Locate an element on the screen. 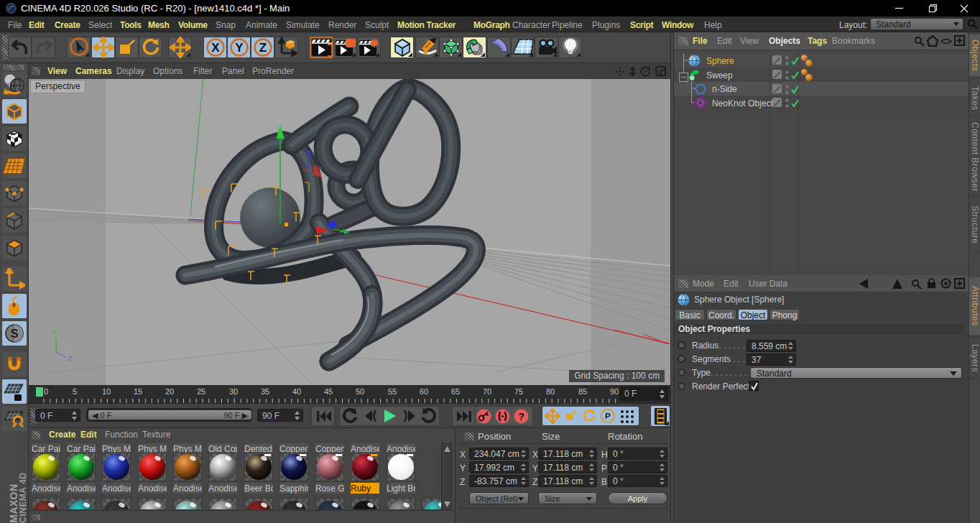  svg-text: 15 is located at coordinates (138, 392).